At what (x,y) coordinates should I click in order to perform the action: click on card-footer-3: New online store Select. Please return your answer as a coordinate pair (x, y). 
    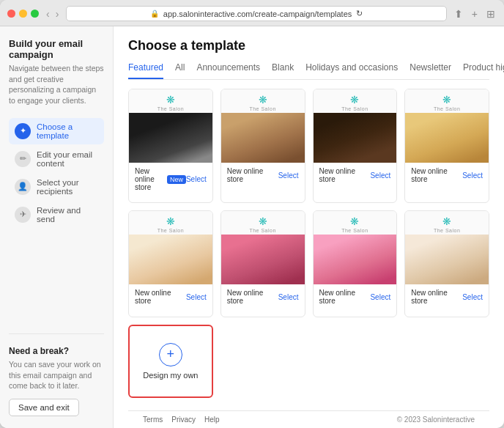
    Looking at the image, I should click on (355, 175).